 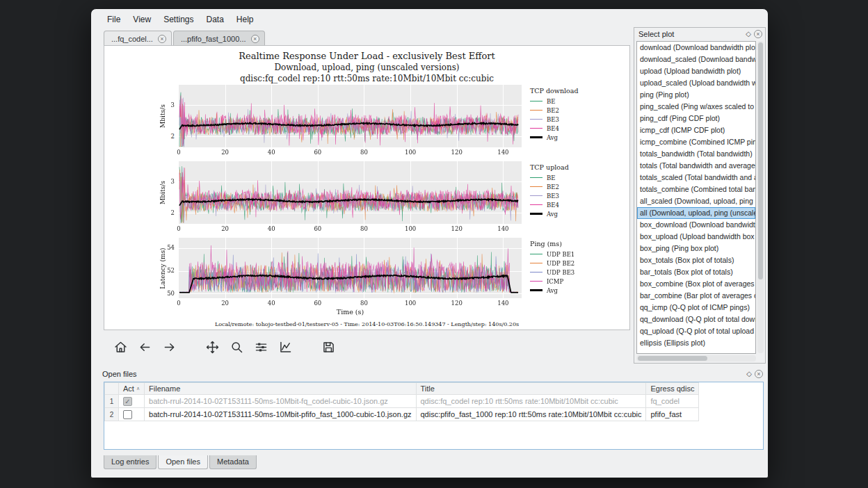 What do you see at coordinates (696, 273) in the screenshot?
I see `plot-list-item: bar_totals (Box plot of totals)` at bounding box center [696, 273].